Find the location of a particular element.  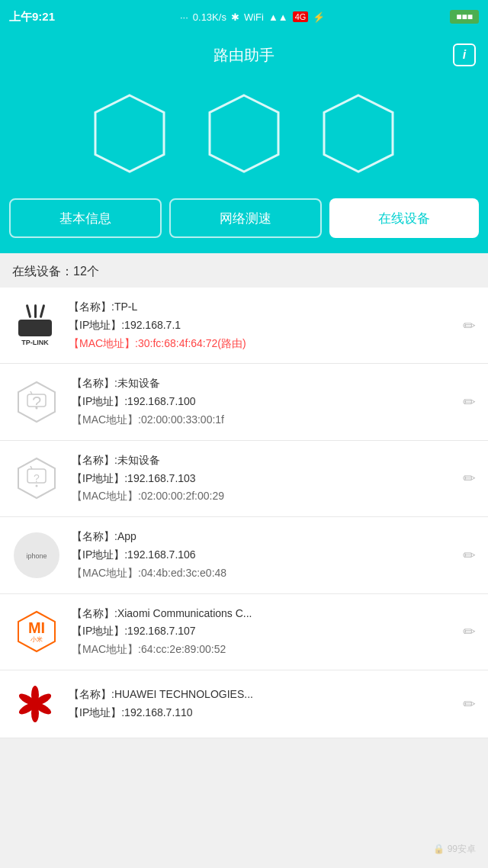

device-mac: 【MAC地址】:02:00:00:2f:00:29 is located at coordinates (262, 497).